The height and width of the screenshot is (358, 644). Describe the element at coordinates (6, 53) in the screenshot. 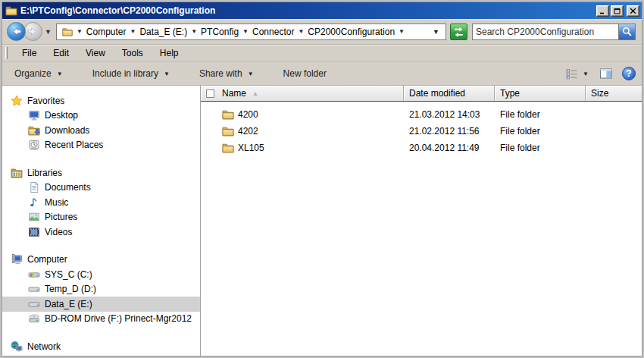

I see `menu-grip` at that location.